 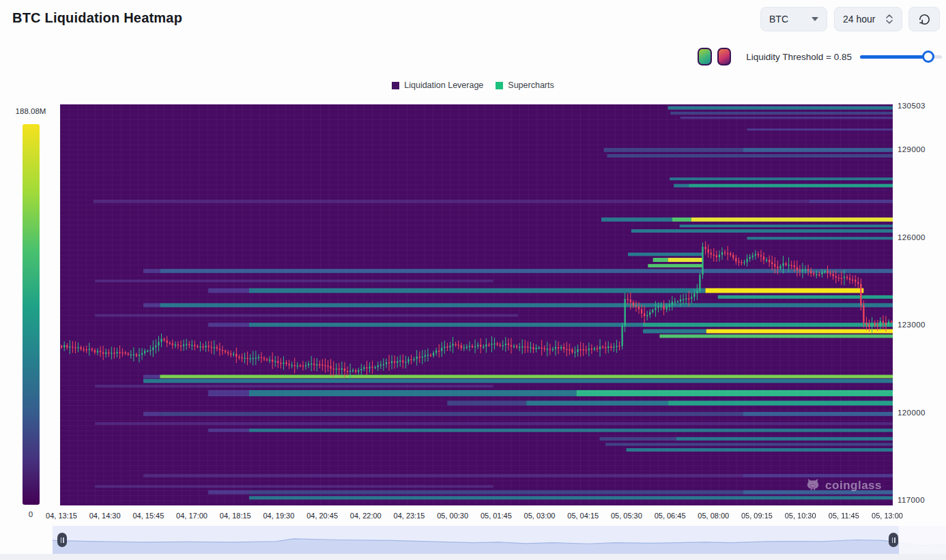 I want to click on price-tick-label: 126000, so click(x=912, y=237).